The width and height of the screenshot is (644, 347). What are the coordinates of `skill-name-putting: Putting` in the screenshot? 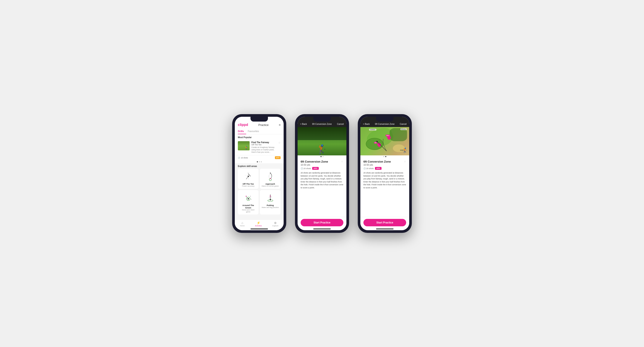 It's located at (270, 205).